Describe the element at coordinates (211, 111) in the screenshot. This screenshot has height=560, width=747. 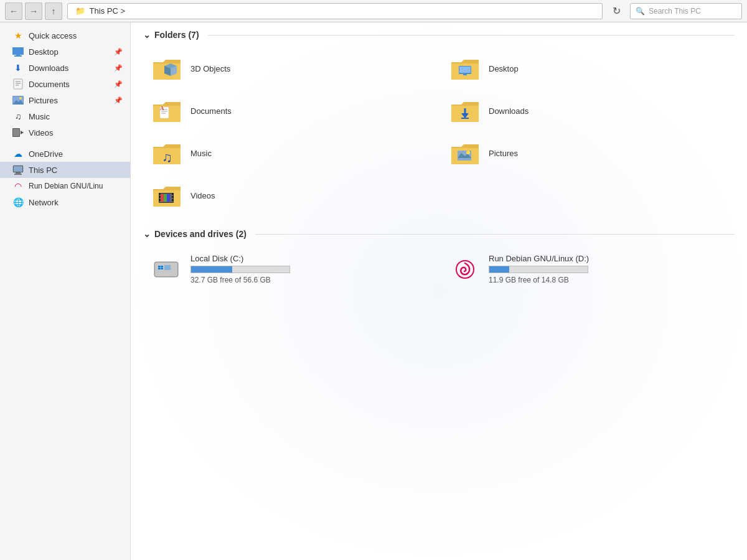
I see `folder-label-documents: Documents` at that location.